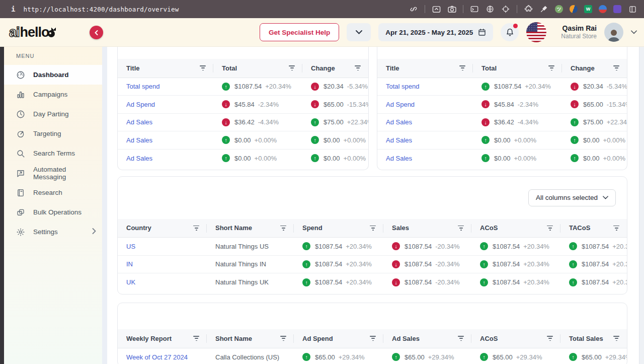 The height and width of the screenshot is (364, 644). Describe the element at coordinates (415, 357) in the screenshot. I see `trend-value: $65.00` at that location.